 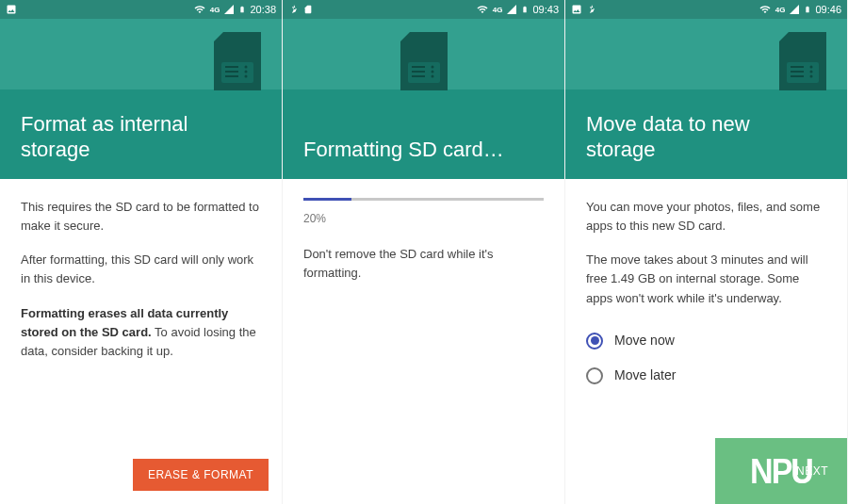 I want to click on status-bar: 4G 20:38, so click(x=141, y=9).